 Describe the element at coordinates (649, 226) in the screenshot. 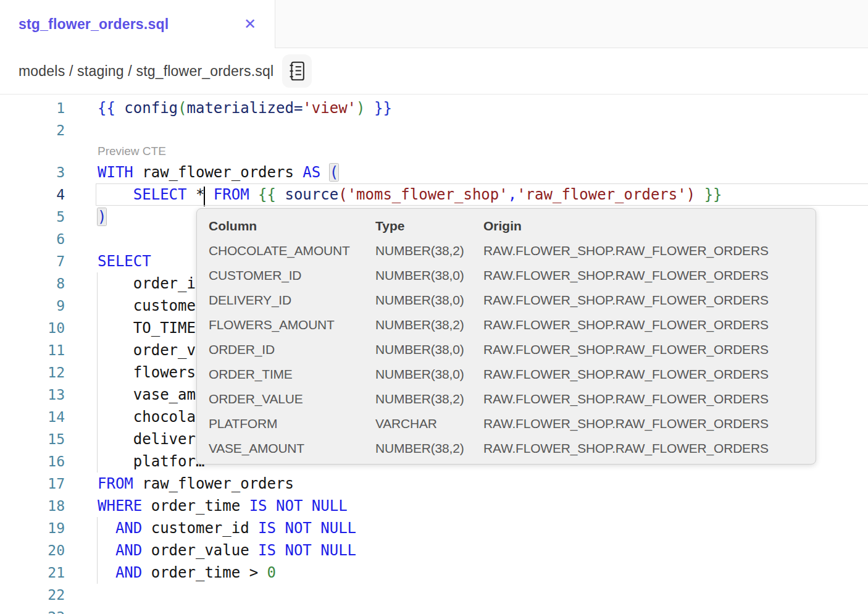

I see `popup-header-cell: Origin` at that location.